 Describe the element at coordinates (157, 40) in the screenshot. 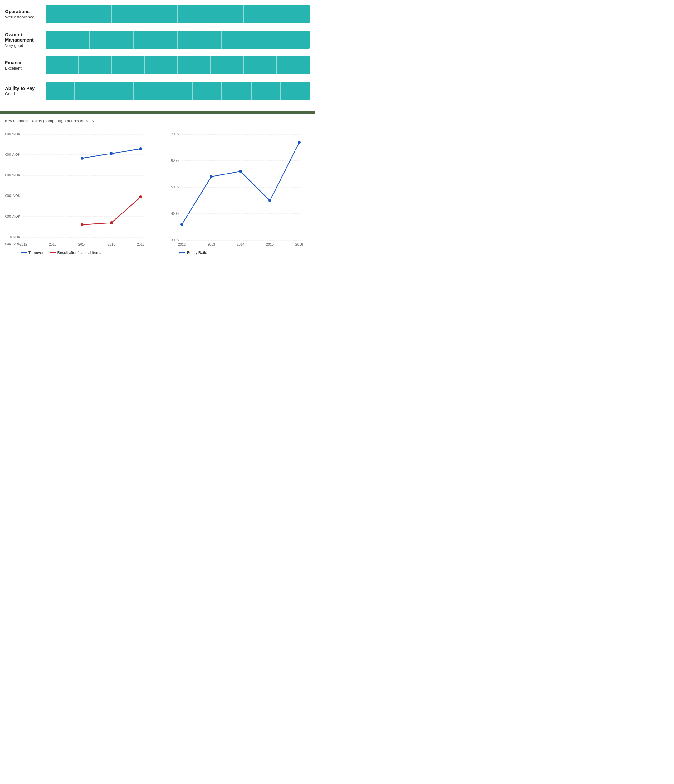

I see `owner-management-row: Owner / Management Very good` at that location.